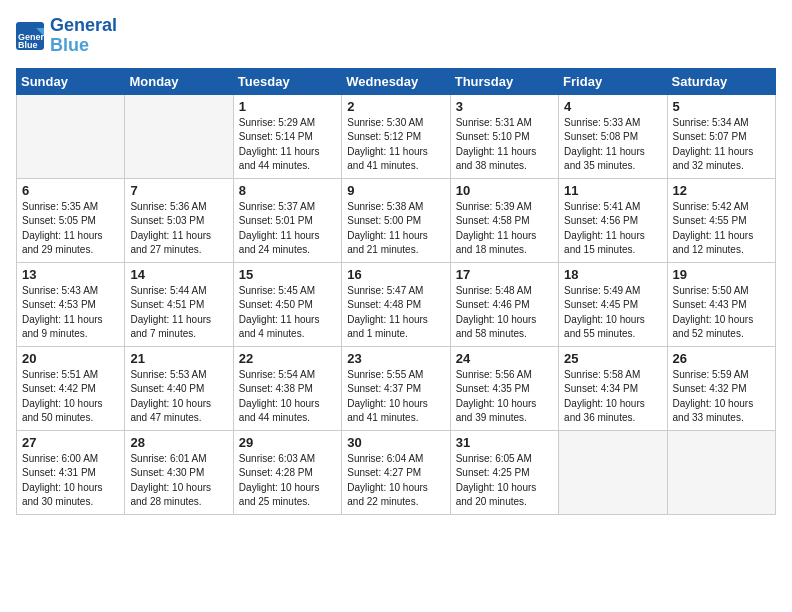  What do you see at coordinates (287, 81) in the screenshot?
I see `weekday-header-tuesday: Tuesday` at bounding box center [287, 81].